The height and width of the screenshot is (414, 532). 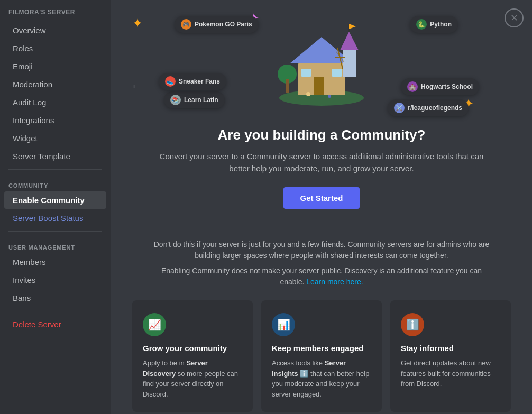 What do you see at coordinates (176, 100) in the screenshot?
I see `badge-icon-learn-latin: 📚` at bounding box center [176, 100].